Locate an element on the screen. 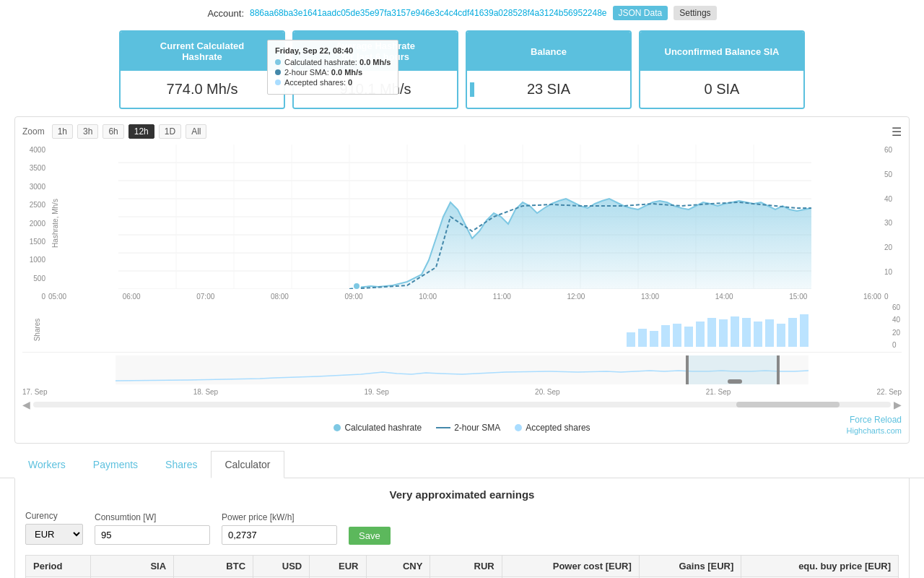 The image size is (924, 578). account-bar: Account: 886aa68ba3e1641aadc05de35e97fa3… is located at coordinates (462, 13).